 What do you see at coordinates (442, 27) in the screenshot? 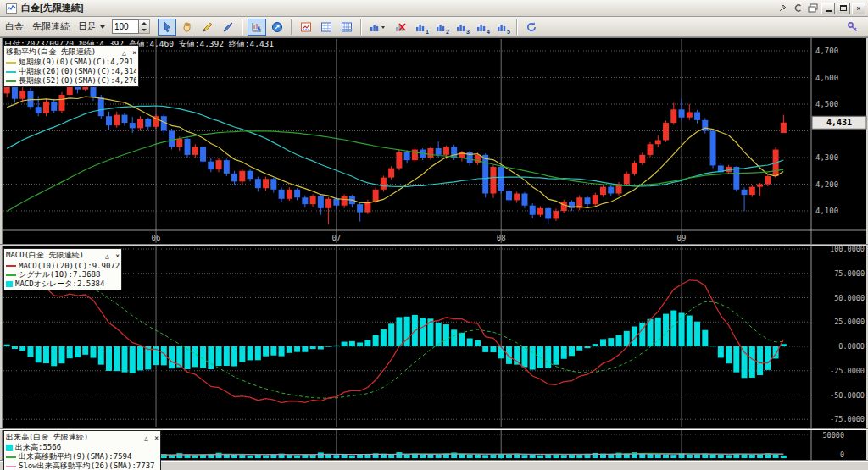
I see `chart-preset-2-button: 2` at bounding box center [442, 27].